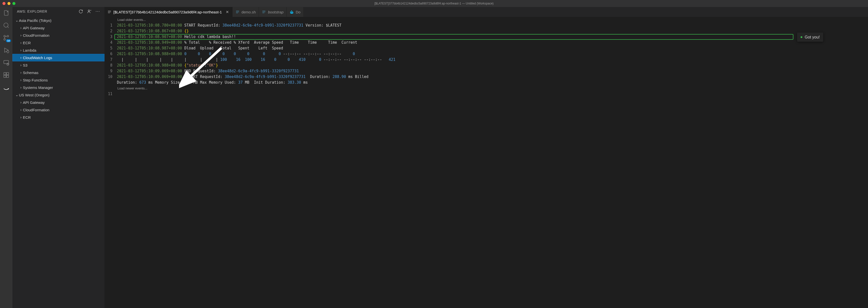 This screenshot has width=868, height=308. What do you see at coordinates (59, 80) in the screenshot?
I see `tree-item: ›Step Functions` at bounding box center [59, 80].